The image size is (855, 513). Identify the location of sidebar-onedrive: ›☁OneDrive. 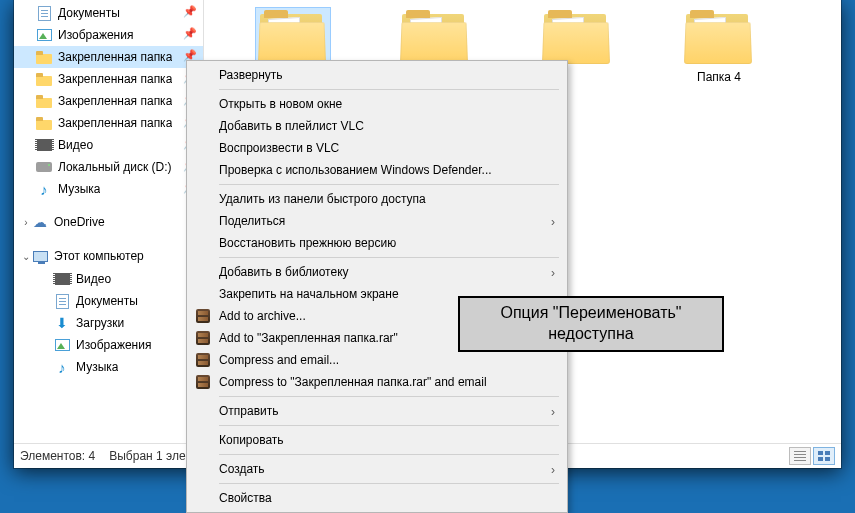
(108, 222).